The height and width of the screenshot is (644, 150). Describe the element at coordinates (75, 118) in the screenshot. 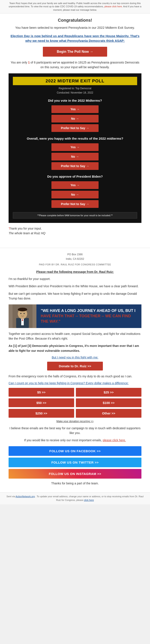

I see `q1-no-button: No →` at that location.